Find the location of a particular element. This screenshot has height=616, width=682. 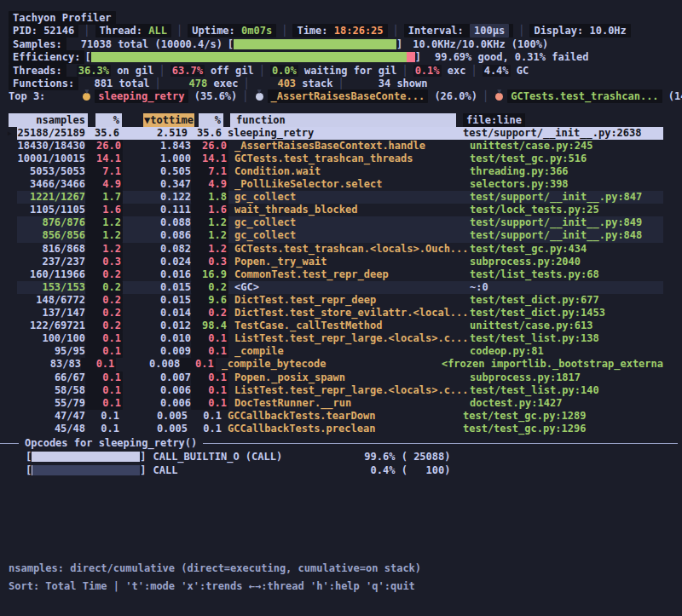

table-row: 55/790.10.0060.1DocTestRunner.__rundocte… is located at coordinates (340, 404).